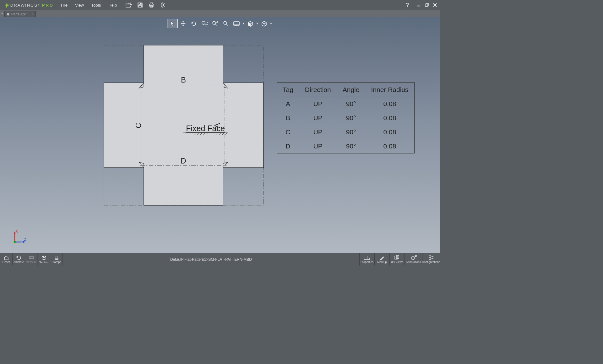 This screenshot has height=364, width=603. What do you see at coordinates (220, 14) in the screenshot?
I see `document-tabbar: + ⬢ Part1.eprt ×` at bounding box center [220, 14].